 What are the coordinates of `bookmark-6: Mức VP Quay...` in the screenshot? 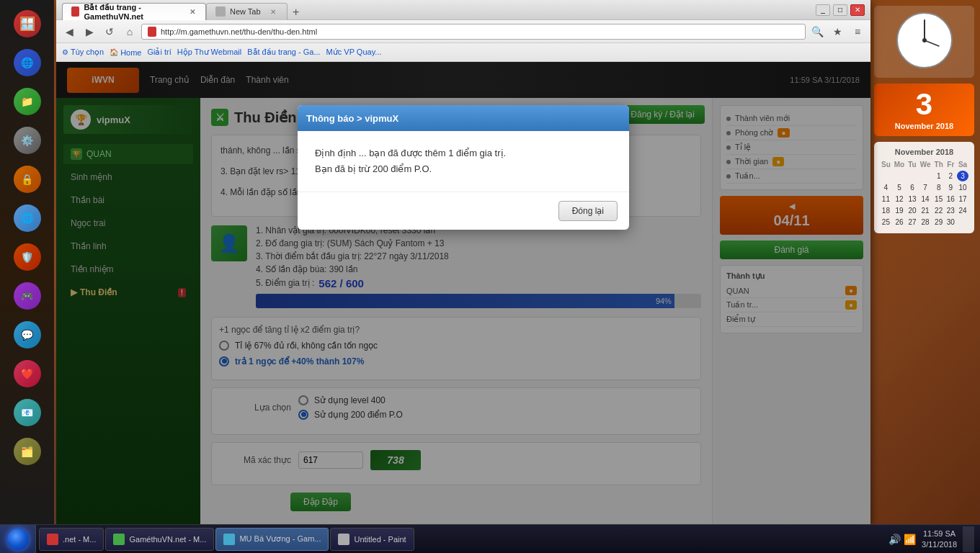 It's located at (355, 52).